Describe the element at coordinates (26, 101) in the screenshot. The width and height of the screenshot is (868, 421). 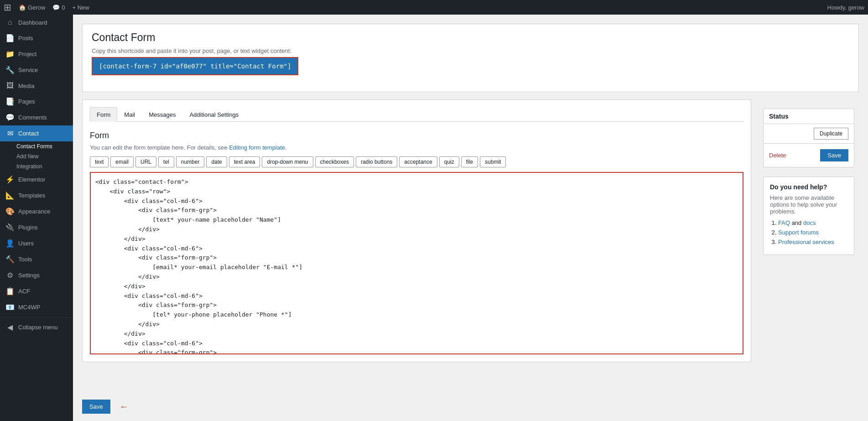
I see `sidebar-label-pages: Pages` at that location.